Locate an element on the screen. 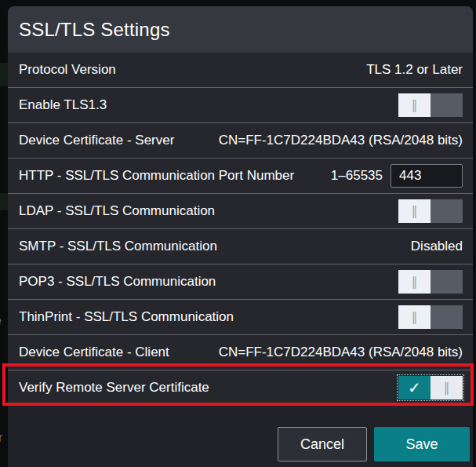  row-label: LDAP - SSL/TLS Communication is located at coordinates (209, 211).